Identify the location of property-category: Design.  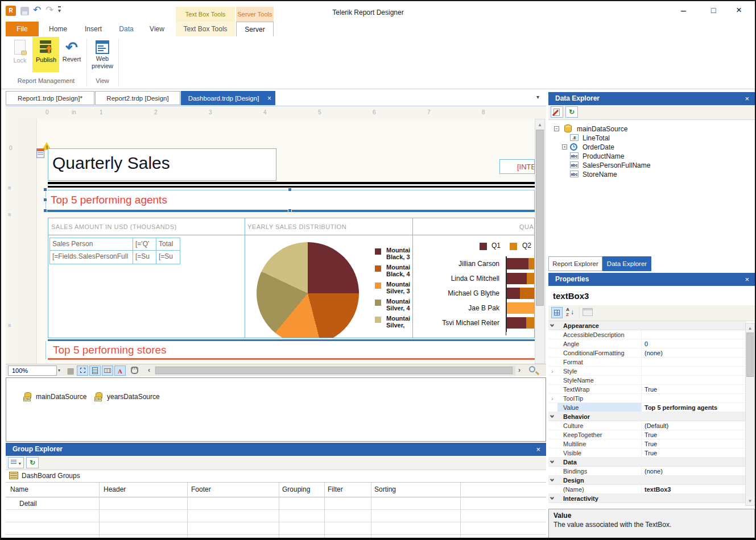
(647, 480).